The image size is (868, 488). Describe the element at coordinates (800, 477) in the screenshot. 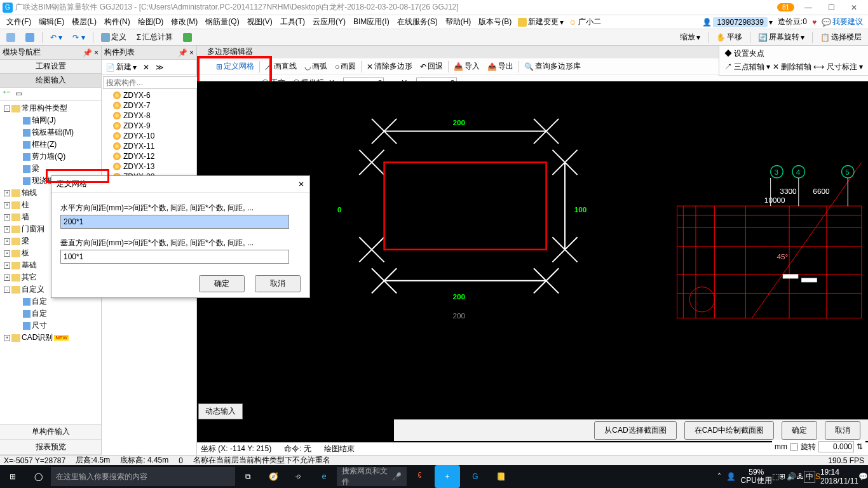

I see `network-icon: 🖧` at that location.